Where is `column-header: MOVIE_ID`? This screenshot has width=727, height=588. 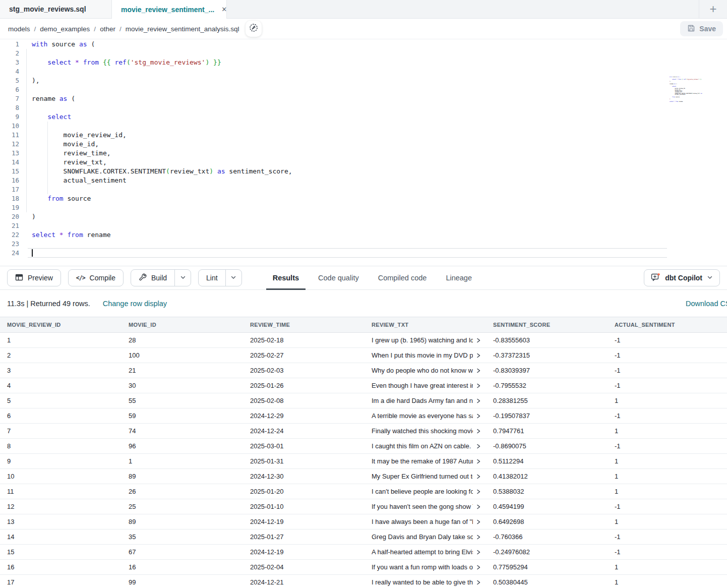
column-header: MOVIE_ID is located at coordinates (183, 325).